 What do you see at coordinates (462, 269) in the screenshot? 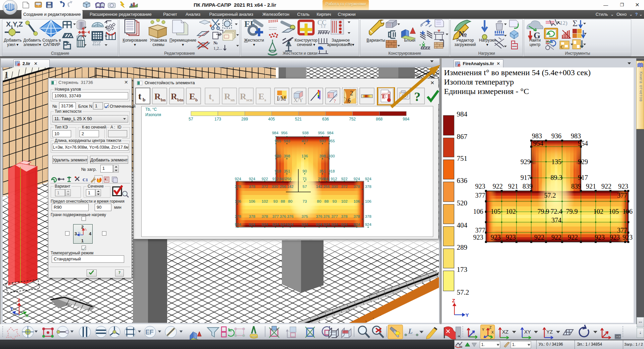
I see `svg-text: 173` at bounding box center [462, 269].